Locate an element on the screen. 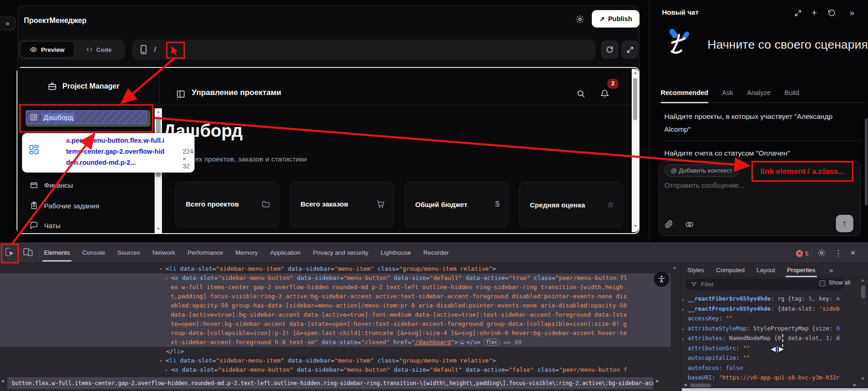 The image size is (868, 391). collapse-panel-icon: » is located at coordinates (852, 13).